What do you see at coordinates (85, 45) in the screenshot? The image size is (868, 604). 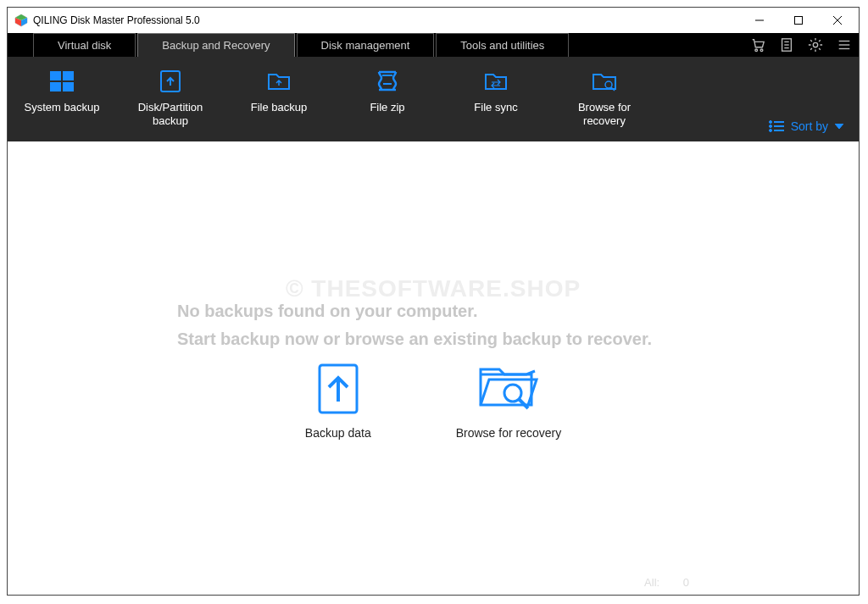 I see `tab-virtual-disk: Virtual disk` at bounding box center [85, 45].